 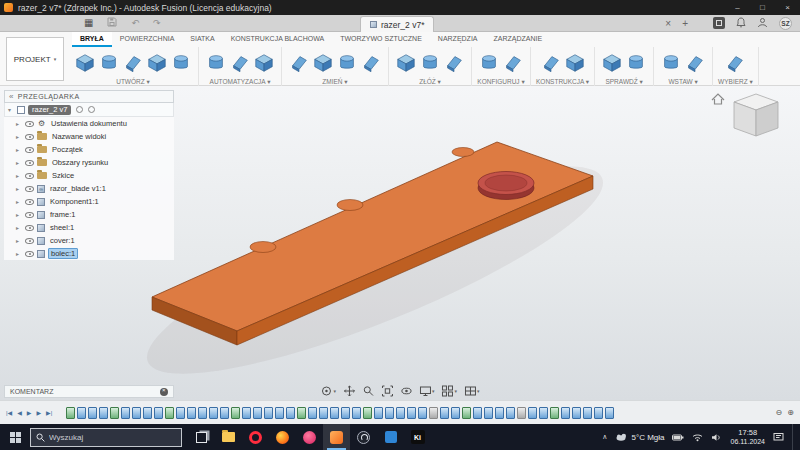 What do you see at coordinates (88, 23) in the screenshot?
I see `app-launcher-icon: ▦` at bounding box center [88, 23].